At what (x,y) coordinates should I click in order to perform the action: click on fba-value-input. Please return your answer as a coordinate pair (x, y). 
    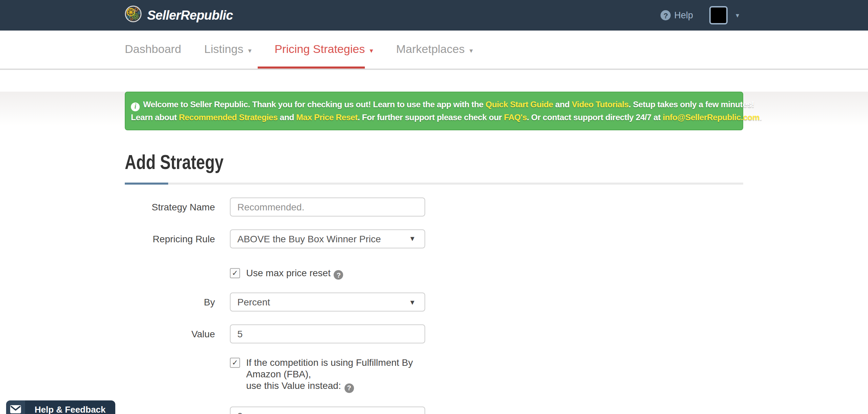
    Looking at the image, I should click on (328, 410).